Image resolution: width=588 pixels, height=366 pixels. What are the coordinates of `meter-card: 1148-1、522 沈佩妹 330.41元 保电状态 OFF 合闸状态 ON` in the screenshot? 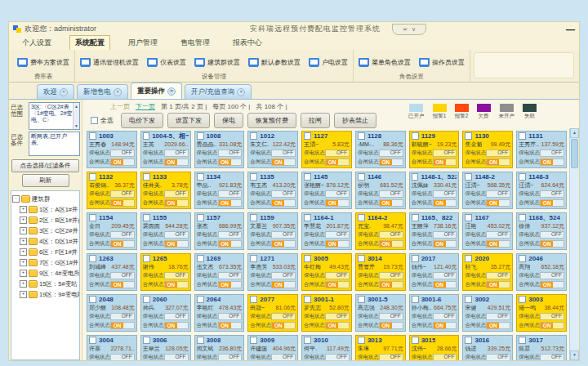 It's located at (434, 190).